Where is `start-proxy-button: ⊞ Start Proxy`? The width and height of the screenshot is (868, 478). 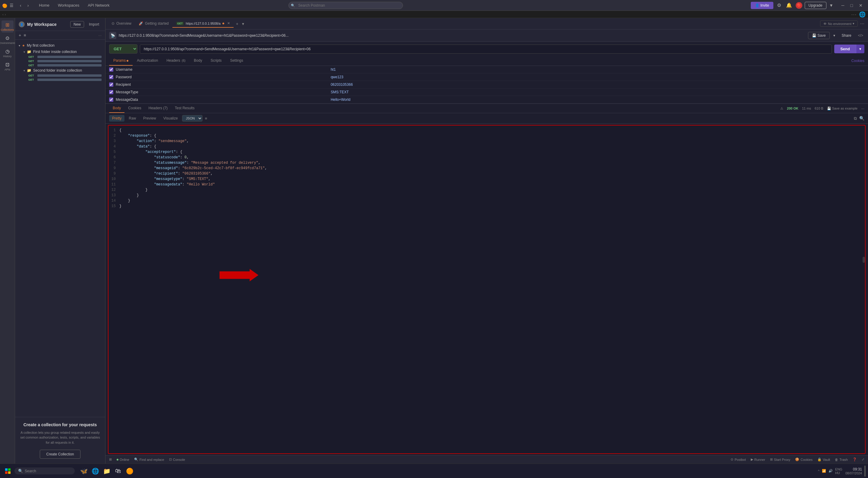
start-proxy-button: ⊞ Start Proxy is located at coordinates (780, 459).